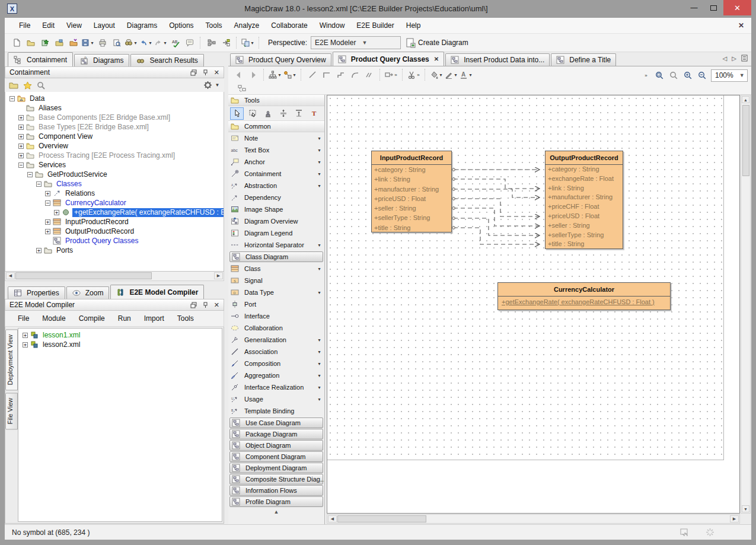 This screenshot has width=756, height=545. Describe the element at coordinates (115, 184) in the screenshot. I see `tree-item-classes: −Classes` at that location.